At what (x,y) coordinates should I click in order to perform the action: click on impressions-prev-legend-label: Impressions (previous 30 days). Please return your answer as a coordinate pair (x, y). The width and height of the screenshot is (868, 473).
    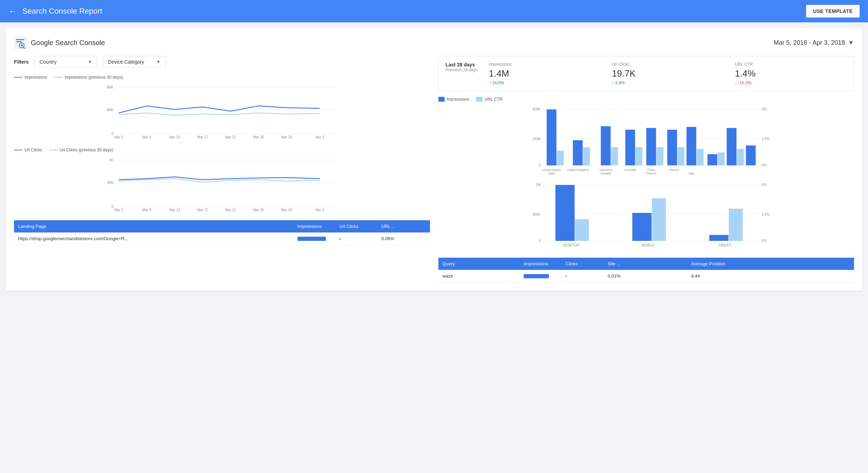
    Looking at the image, I should click on (94, 77).